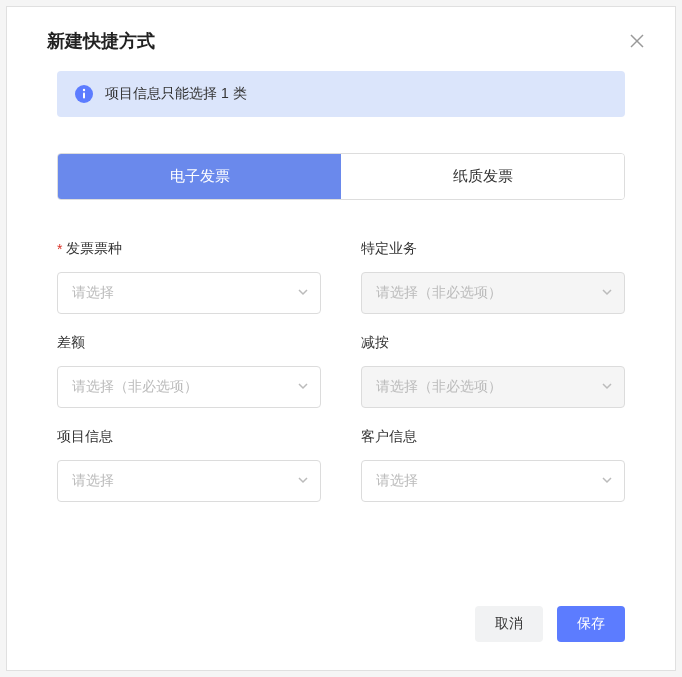  I want to click on info-text: 项目信息只能选择 1 类, so click(176, 94).